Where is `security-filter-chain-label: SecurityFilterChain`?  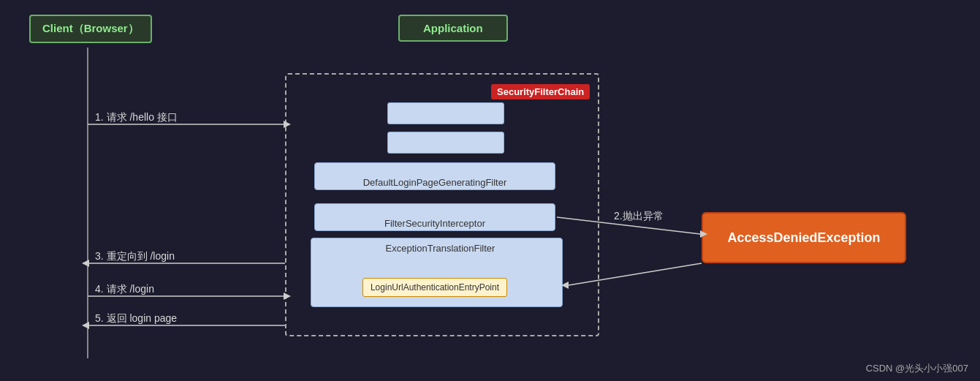
security-filter-chain-label: SecurityFilterChain is located at coordinates (541, 92).